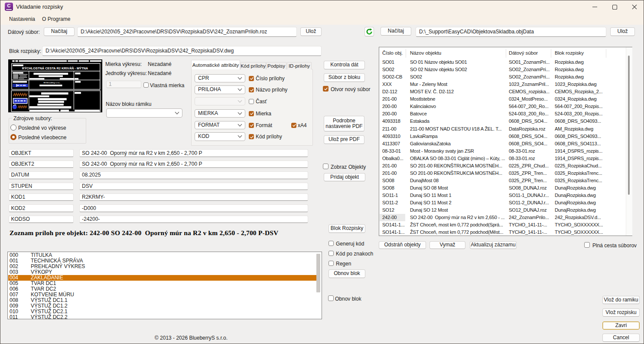 The height and width of the screenshot is (344, 644). I want to click on list-item: 004ZAKLADANIE, so click(162, 278).